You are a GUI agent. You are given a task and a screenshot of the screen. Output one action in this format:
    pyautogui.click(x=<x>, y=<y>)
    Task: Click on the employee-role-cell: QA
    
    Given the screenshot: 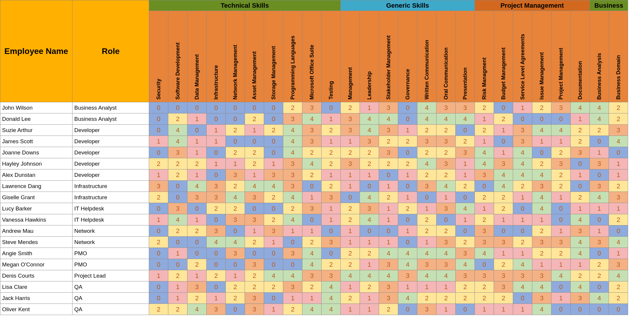 What is the action you would take?
    pyautogui.click(x=111, y=287)
    